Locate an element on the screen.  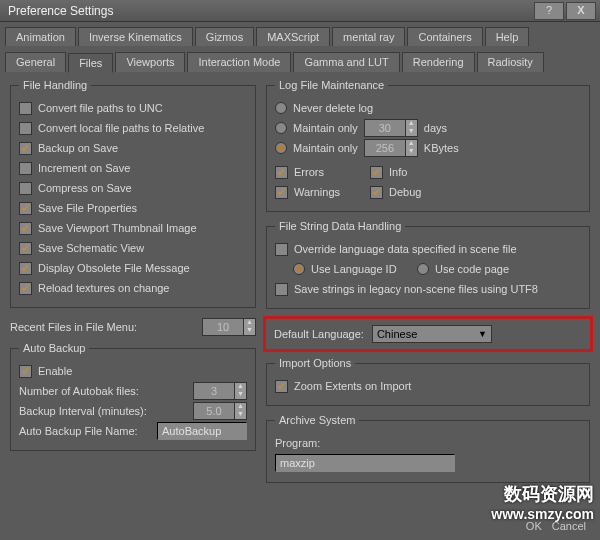
archive-system-legend: Archive System is located at coordinates (317, 420).